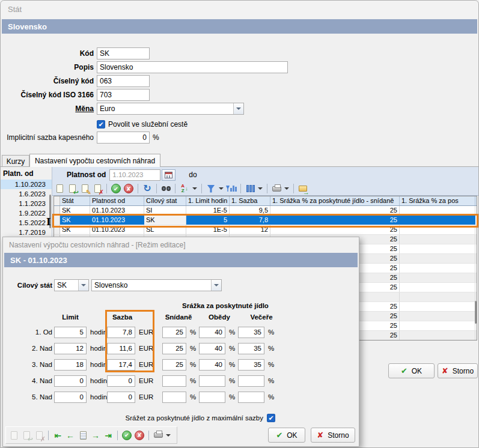 This screenshot has height=448, width=479. Describe the element at coordinates (58, 435) in the screenshot. I see `nav-first-icon: ⇤` at that location.